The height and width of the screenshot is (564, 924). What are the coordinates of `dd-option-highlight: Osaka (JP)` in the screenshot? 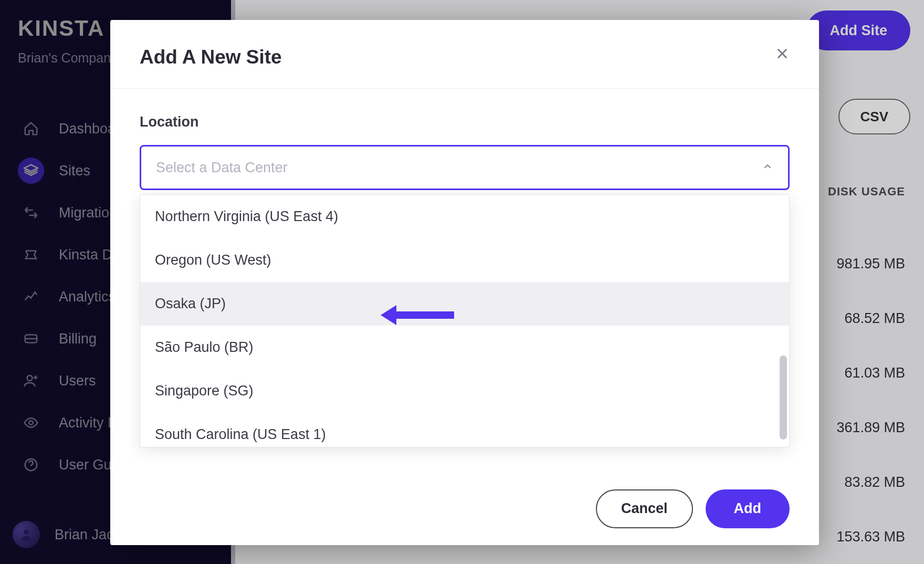 It's located at (465, 304).